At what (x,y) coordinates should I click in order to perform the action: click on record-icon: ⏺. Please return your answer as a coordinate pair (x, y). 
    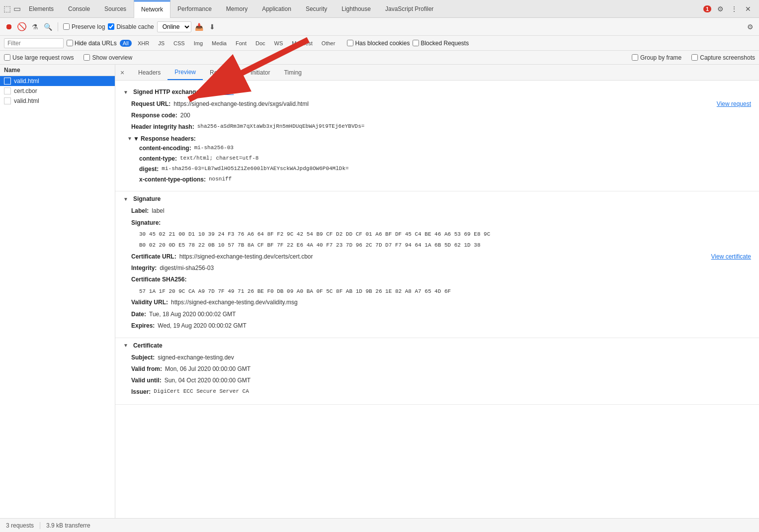
    Looking at the image, I should click on (9, 27).